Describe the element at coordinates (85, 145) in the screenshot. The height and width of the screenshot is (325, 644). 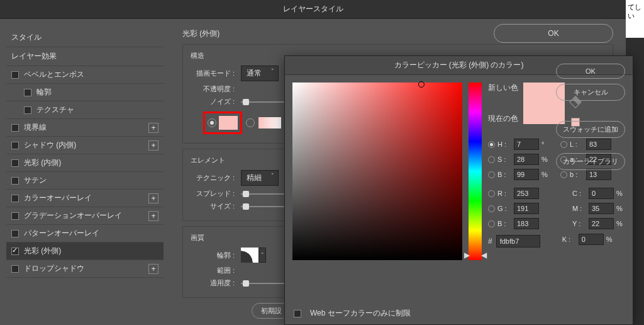
I see `sidebar-item-4: シャドウ (内側)+` at that location.